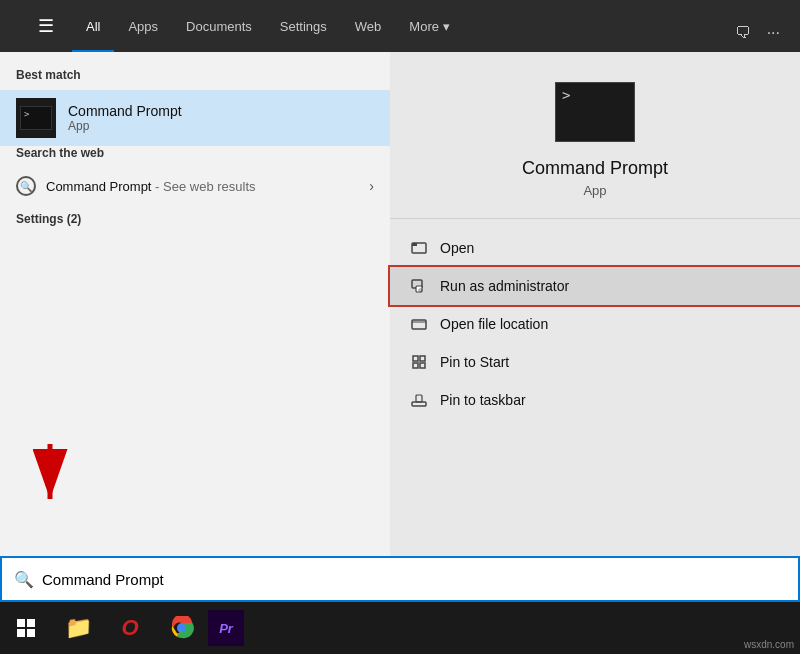 The height and width of the screenshot is (654, 800). Describe the element at coordinates (24, 580) in the screenshot. I see `search-box-icon: 🔍` at that location.